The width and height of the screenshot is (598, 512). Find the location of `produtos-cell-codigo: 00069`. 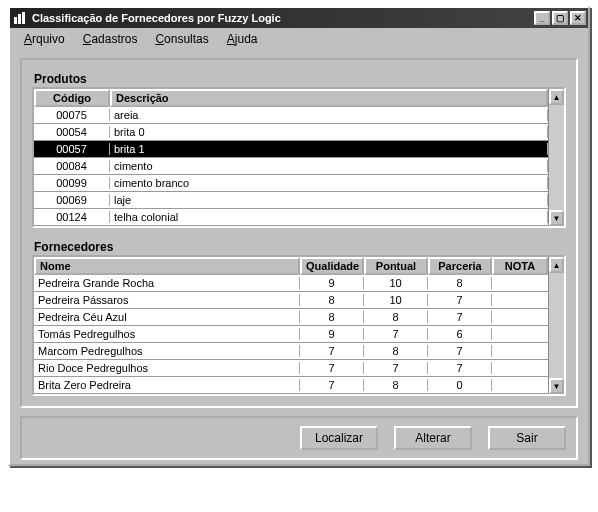

produtos-cell-codigo: 00069 is located at coordinates (72, 200).